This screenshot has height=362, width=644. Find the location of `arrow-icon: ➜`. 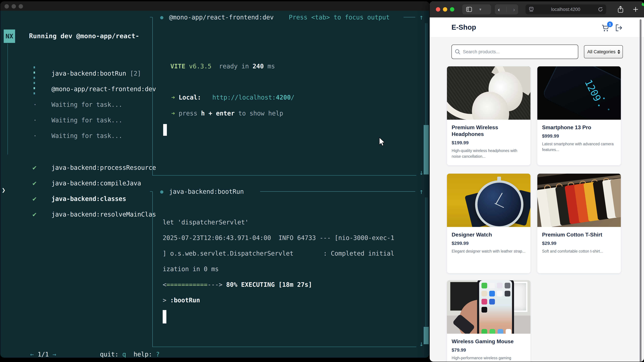

arrow-icon: ➜ is located at coordinates (173, 113).